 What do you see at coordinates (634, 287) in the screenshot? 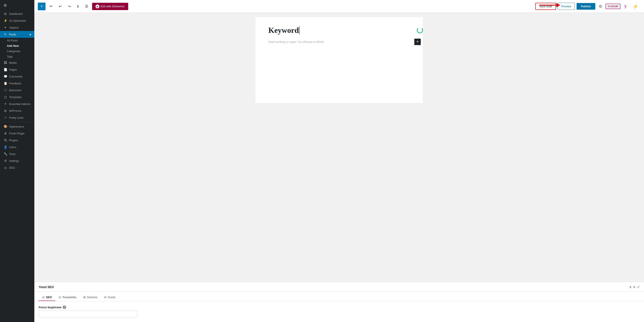
I see `yoast-expand-button: ∨` at bounding box center [634, 287].